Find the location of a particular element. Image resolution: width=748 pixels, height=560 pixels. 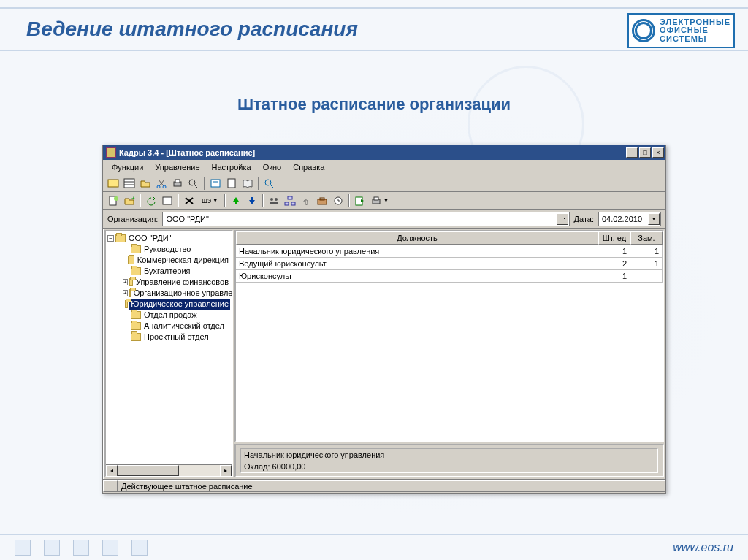

cut-icon is located at coordinates (161, 183).